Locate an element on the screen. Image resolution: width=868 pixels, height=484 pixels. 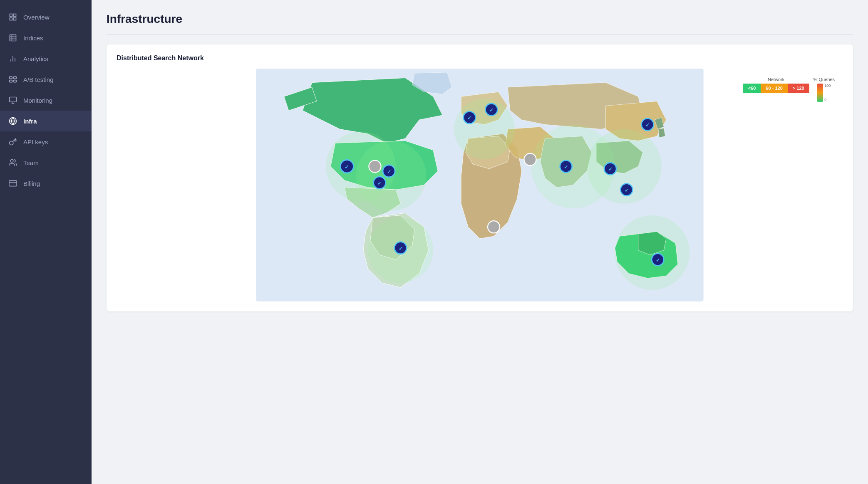
legend-queries-label: % Queries is located at coordinates (824, 79).